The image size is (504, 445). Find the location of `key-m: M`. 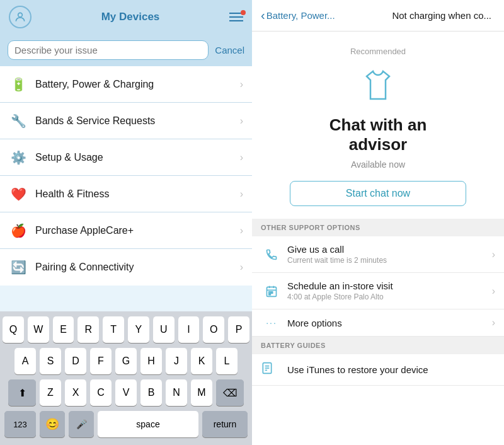

key-m: M is located at coordinates (202, 393).